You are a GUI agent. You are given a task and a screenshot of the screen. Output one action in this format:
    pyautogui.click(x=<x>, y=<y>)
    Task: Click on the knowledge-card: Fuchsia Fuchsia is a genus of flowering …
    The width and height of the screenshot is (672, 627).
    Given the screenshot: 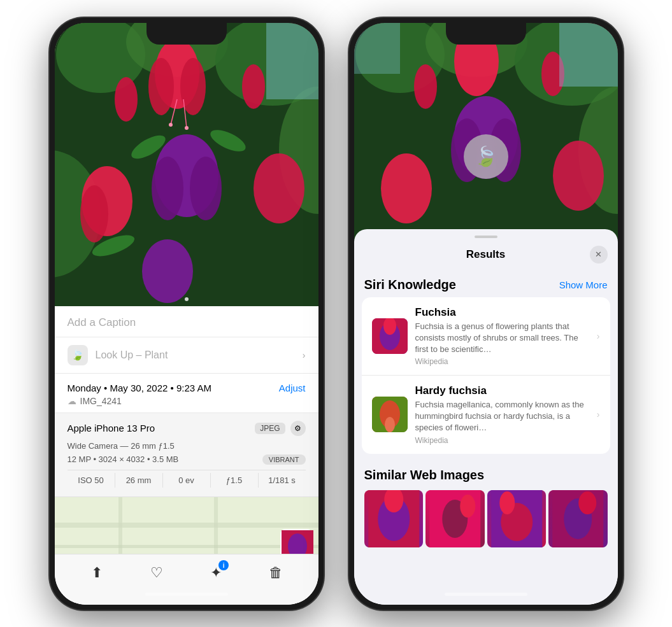 What is the action you would take?
    pyautogui.click(x=486, y=376)
    